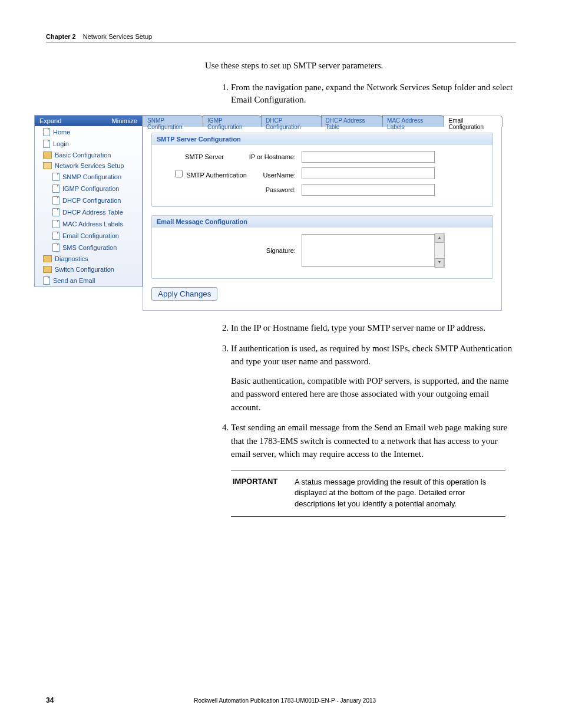 The image size is (562, 728). I want to click on tab-snmp: SNMP Configuration, so click(173, 121).